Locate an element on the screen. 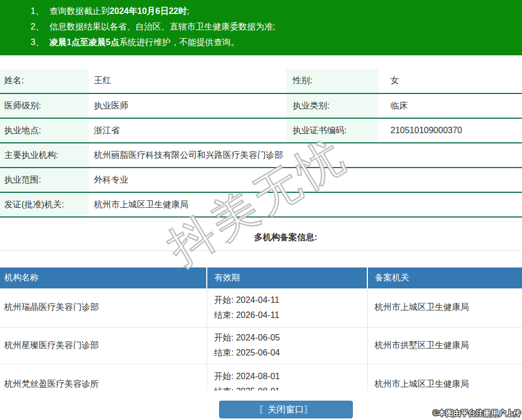 This screenshot has height=420, width=522. record-validity: 开始: 2024-06-05 结束: 2025-06-04 is located at coordinates (287, 345).